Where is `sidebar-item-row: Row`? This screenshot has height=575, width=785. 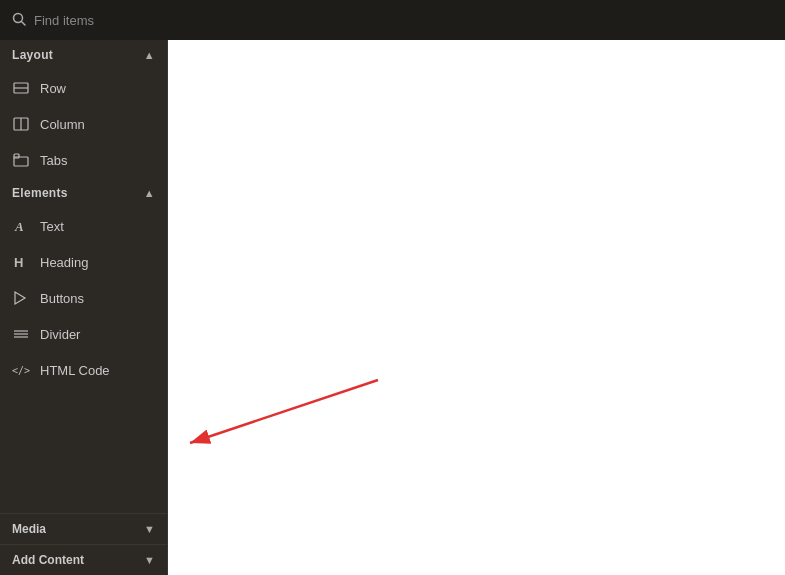
sidebar-item-row: Row is located at coordinates (84, 88).